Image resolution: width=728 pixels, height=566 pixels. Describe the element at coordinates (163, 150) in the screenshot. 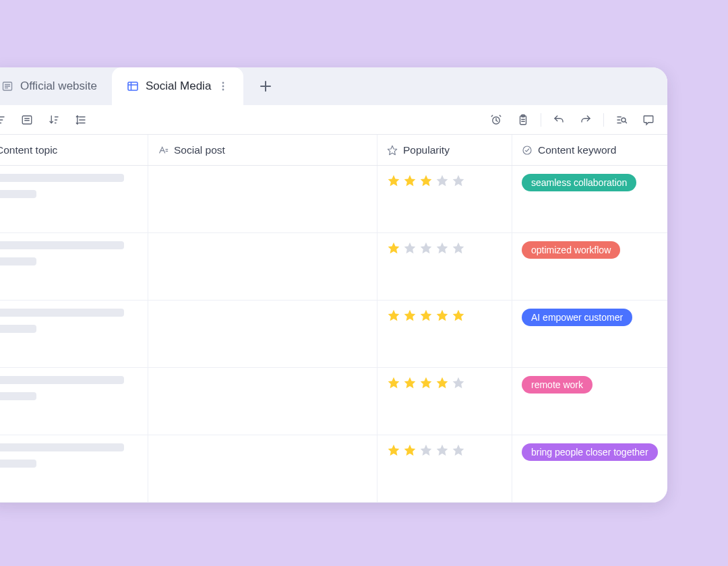

I see `text-icon` at that location.